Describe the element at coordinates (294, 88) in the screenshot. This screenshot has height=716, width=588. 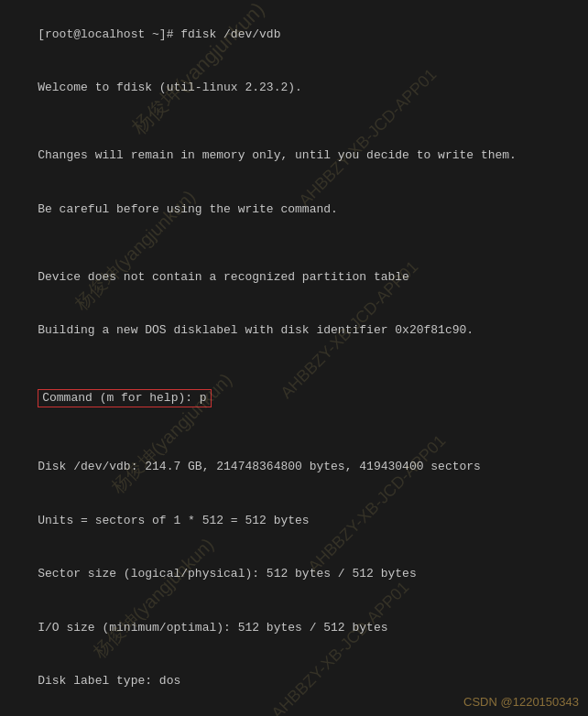
I see `line-2: Welcome to fdisk (util-linux 2.23.2).` at that location.